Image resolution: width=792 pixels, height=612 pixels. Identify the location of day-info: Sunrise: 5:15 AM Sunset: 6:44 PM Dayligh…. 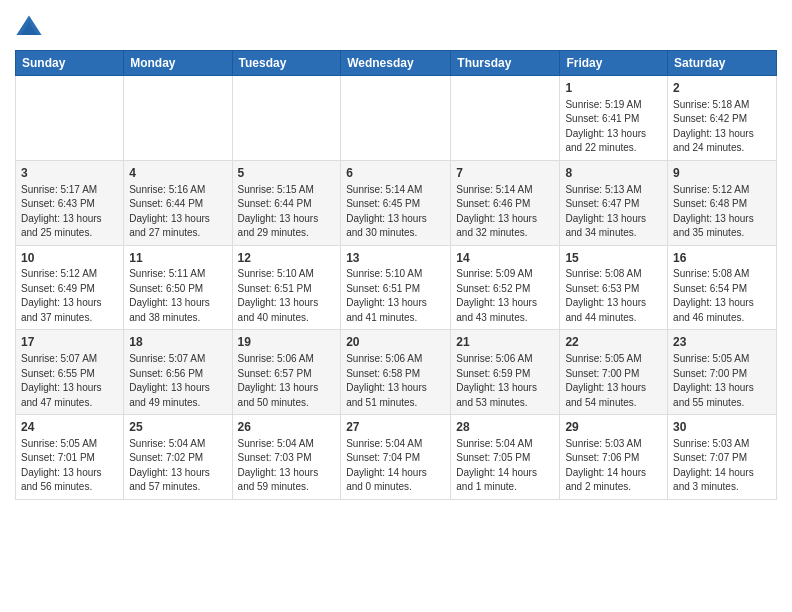
(287, 212).